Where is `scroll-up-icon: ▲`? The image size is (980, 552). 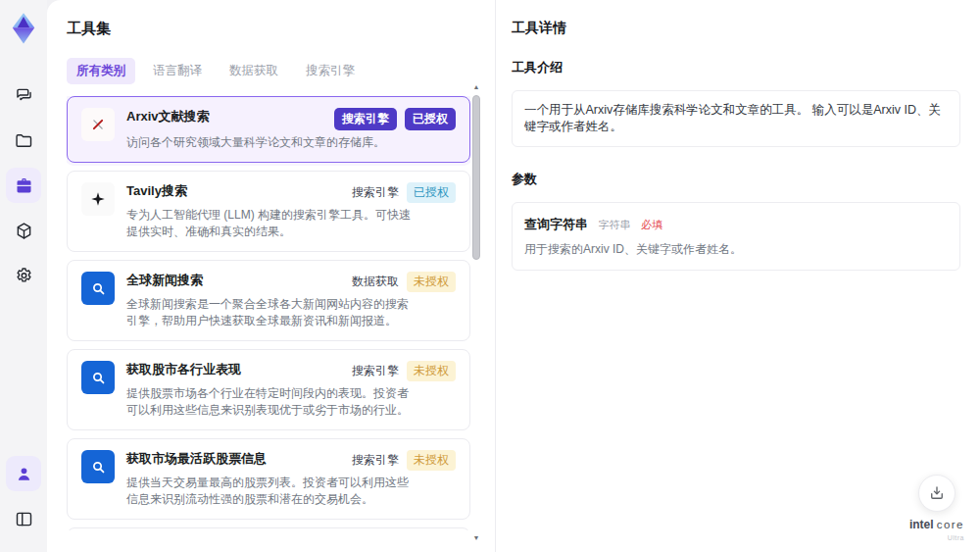 scroll-up-icon: ▲ is located at coordinates (476, 86).